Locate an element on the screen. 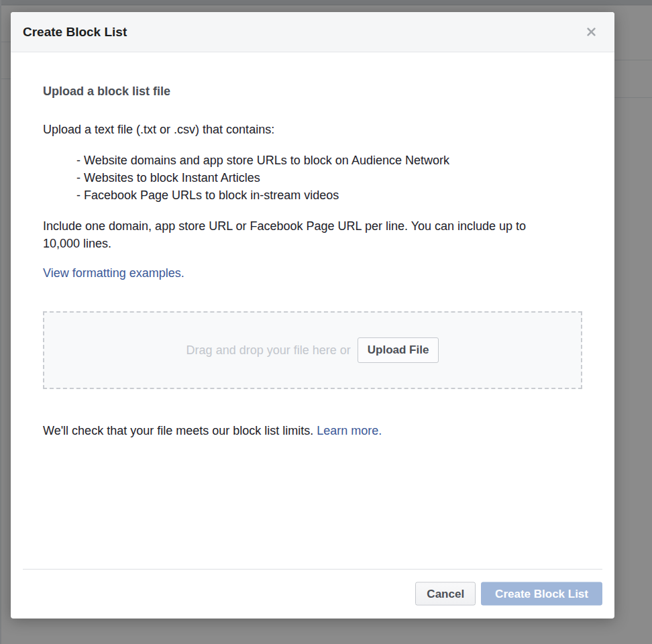  bullet-item: - Websites to block Instant Articles is located at coordinates (329, 178).